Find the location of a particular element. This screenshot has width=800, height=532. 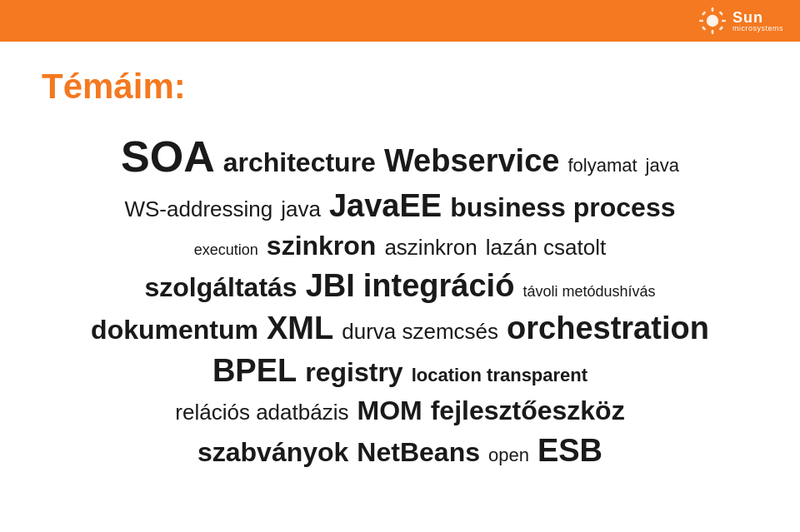

tag-mom: MOM is located at coordinates (389, 411).